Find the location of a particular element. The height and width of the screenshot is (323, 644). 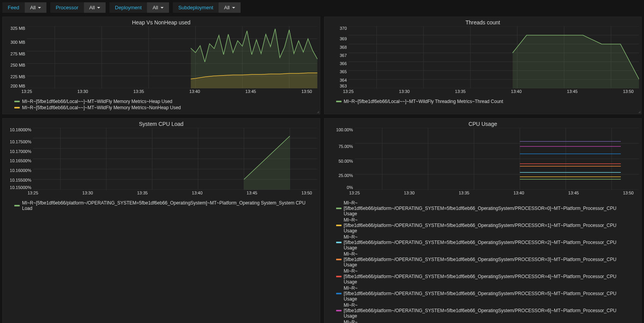

chart-heap: 325 MB300 MB275 MB250 MB225 MB200 MB 13:… is located at coordinates (161, 61).